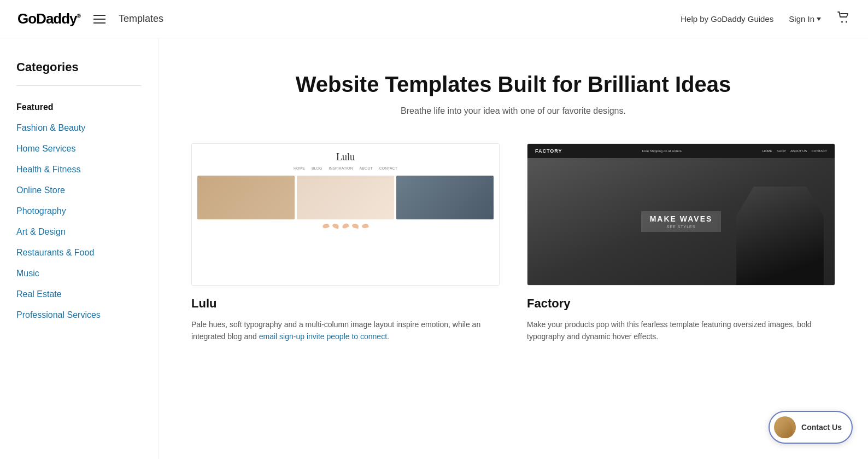  Describe the element at coordinates (811, 427) in the screenshot. I see `contact-us-button: Contact Us` at that location.